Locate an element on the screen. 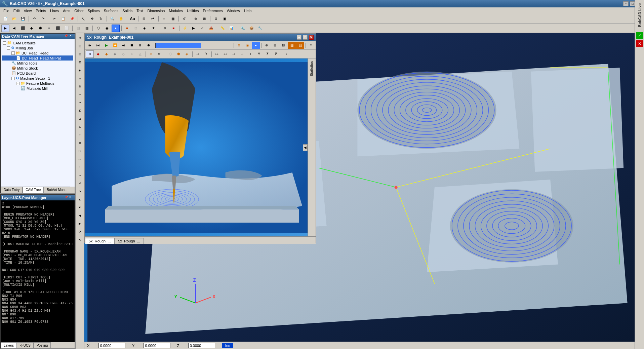 This screenshot has height=349, width=644. view-ortho: ◉ is located at coordinates (107, 28).